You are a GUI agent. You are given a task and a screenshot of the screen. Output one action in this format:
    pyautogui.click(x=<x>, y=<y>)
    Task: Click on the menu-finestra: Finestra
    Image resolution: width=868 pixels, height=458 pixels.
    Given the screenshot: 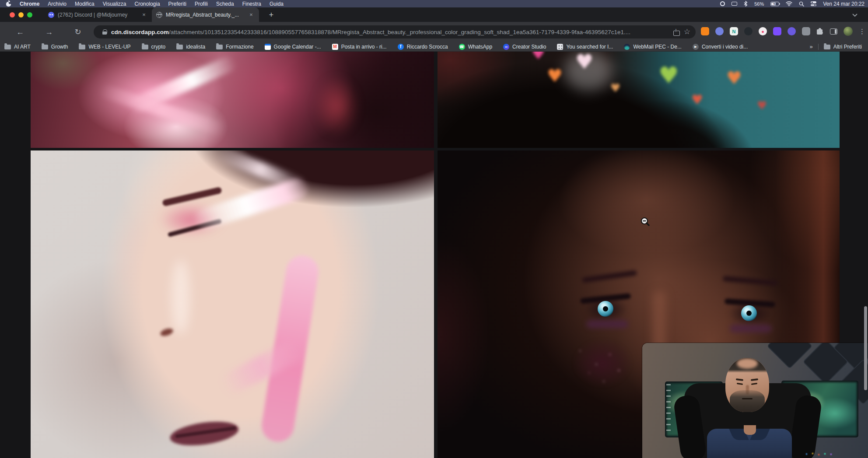 What is the action you would take?
    pyautogui.click(x=252, y=4)
    